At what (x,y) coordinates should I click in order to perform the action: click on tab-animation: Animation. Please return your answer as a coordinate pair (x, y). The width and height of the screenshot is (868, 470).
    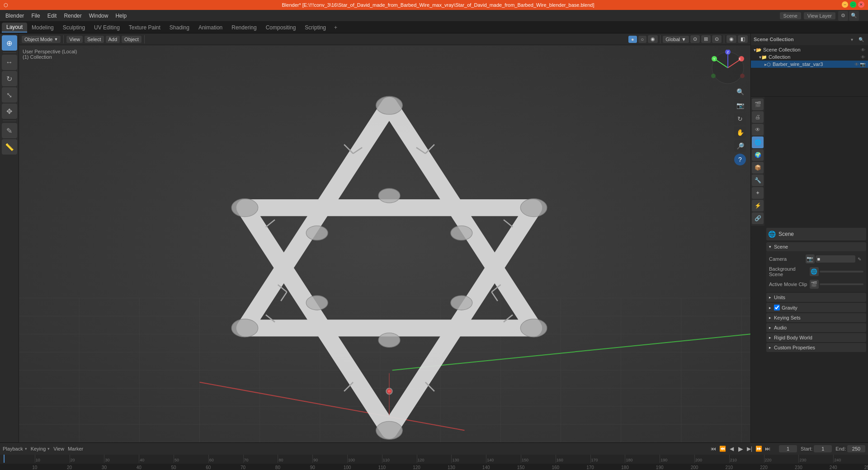
    Looking at the image, I should click on (211, 28).